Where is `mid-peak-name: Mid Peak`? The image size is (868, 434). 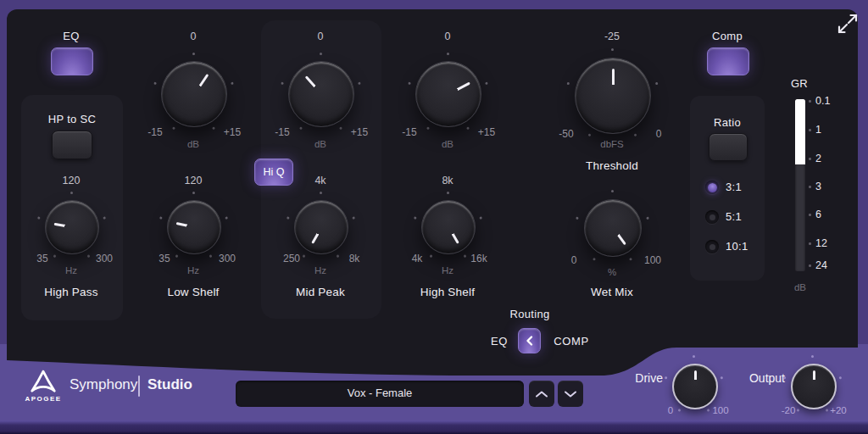
mid-peak-name: Mid Peak is located at coordinates (320, 292).